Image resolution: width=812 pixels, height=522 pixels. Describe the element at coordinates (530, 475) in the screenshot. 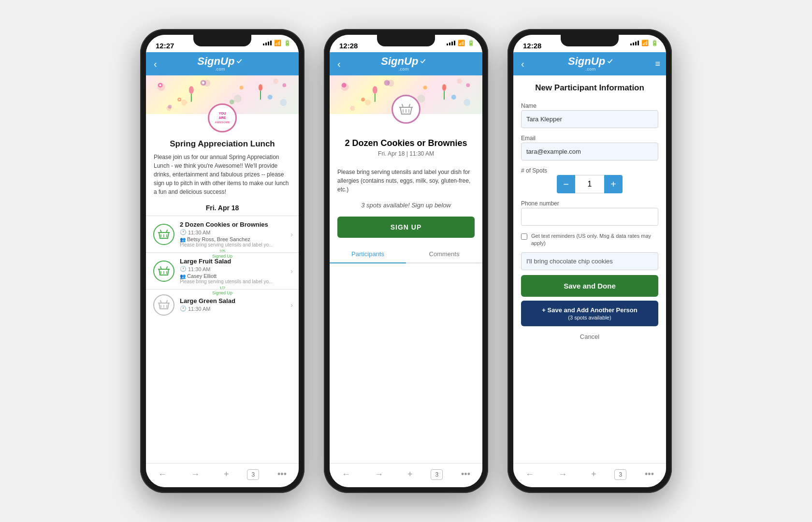

I see `nav-back-3: ←` at that location.